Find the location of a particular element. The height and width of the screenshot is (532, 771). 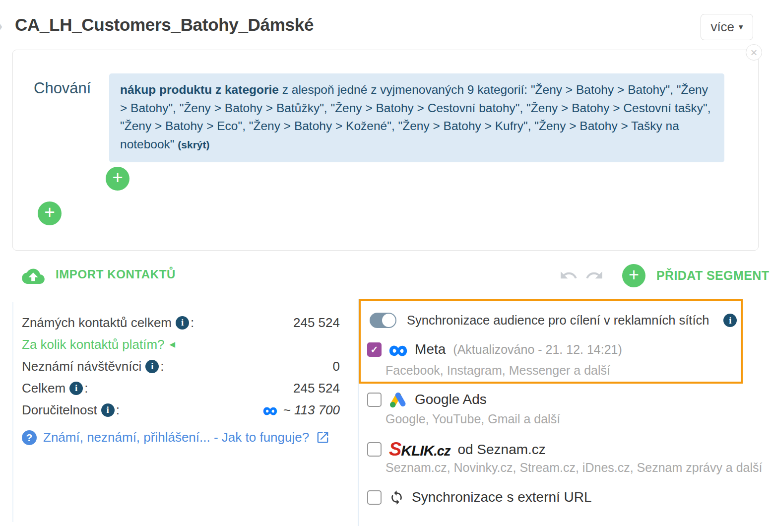

network-row-sklik: S KLIK .cz od Seznam.cz is located at coordinates (456, 450).